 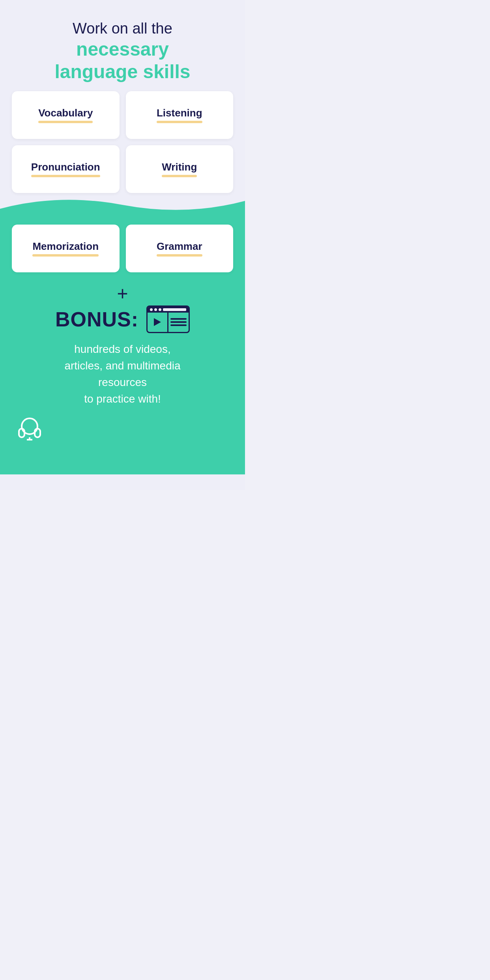 I want to click on skills-grid-bottom: Memorization Grammar, so click(x=122, y=249).